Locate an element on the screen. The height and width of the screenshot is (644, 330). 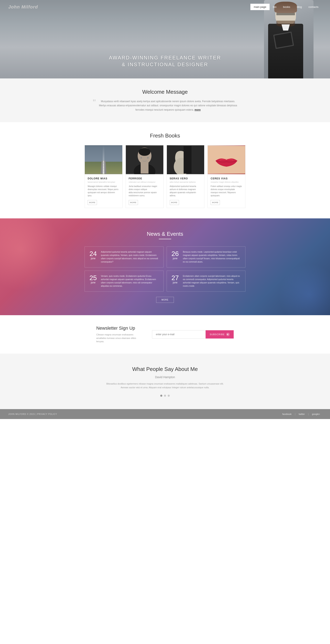
book-desc-2: Jerta baditaut onseuntur magni doles eoq… is located at coordinates (144, 191).